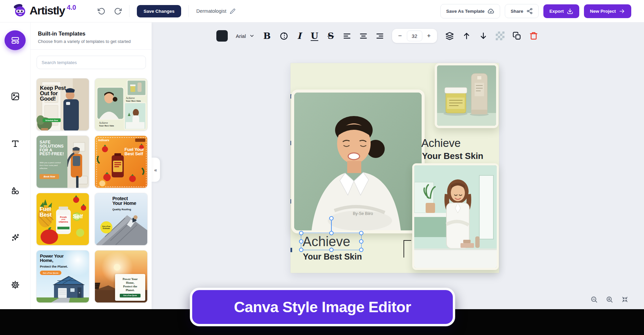 This screenshot has height=335, width=644. What do you see at coordinates (211, 11) in the screenshot?
I see `project-name: Dermatologist` at bounding box center [211, 11].